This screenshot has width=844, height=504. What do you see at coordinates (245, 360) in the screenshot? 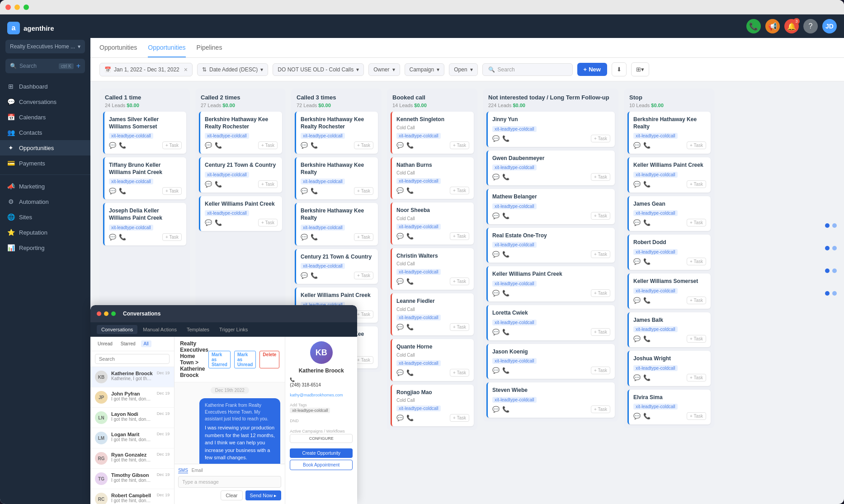
I see `mark-unread-button: Mark as Unread` at bounding box center [245, 360].